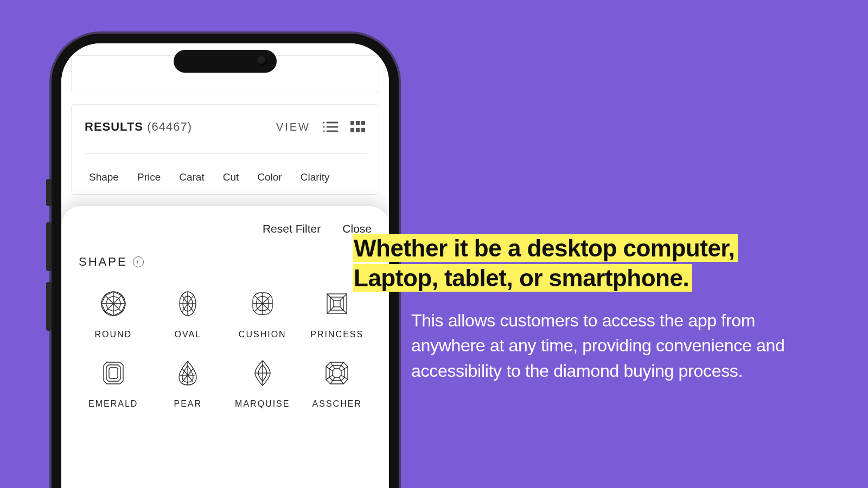 This screenshot has height=488, width=868. What do you see at coordinates (263, 374) in the screenshot?
I see `marquise-diamond-icon` at bounding box center [263, 374].